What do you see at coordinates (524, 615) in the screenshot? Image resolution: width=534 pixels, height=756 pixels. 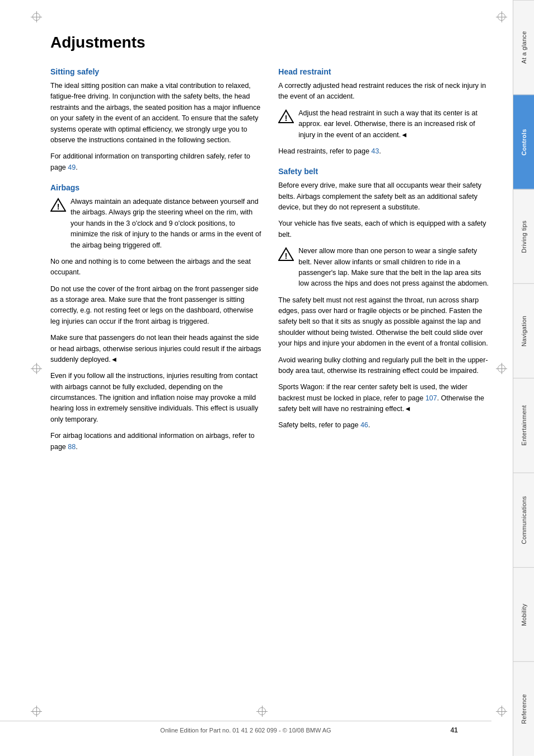 I see `sidebar-tab-mobility: Mobility` at bounding box center [524, 615].